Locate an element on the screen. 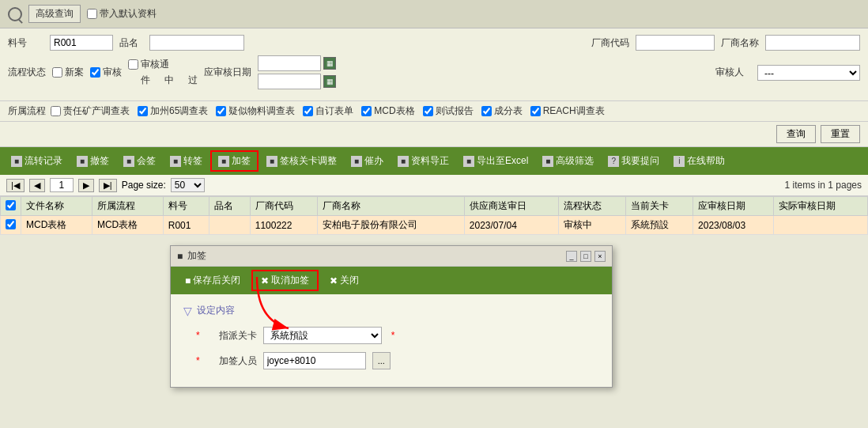 This screenshot has height=428, width=868. transfer-record-icon: ■ is located at coordinates (17, 161).